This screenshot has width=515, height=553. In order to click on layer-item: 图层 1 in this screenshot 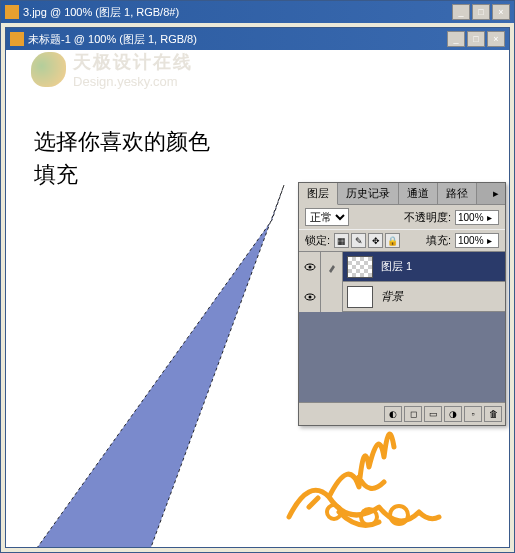, I will do `click(402, 267)`.